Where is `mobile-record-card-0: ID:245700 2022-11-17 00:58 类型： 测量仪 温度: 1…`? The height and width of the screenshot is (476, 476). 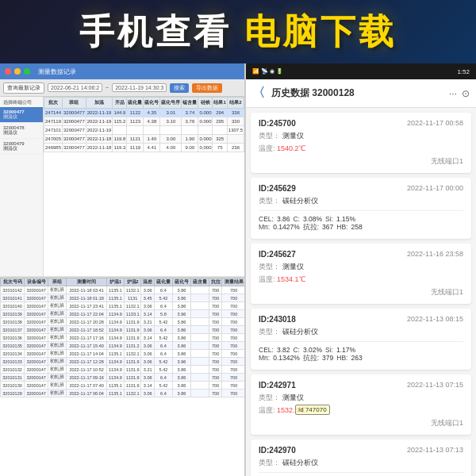 mobile-record-card-0: ID:245700 2022-11-17 00:58 类型： 测量仪 温度: 1… is located at coordinates (361, 143).